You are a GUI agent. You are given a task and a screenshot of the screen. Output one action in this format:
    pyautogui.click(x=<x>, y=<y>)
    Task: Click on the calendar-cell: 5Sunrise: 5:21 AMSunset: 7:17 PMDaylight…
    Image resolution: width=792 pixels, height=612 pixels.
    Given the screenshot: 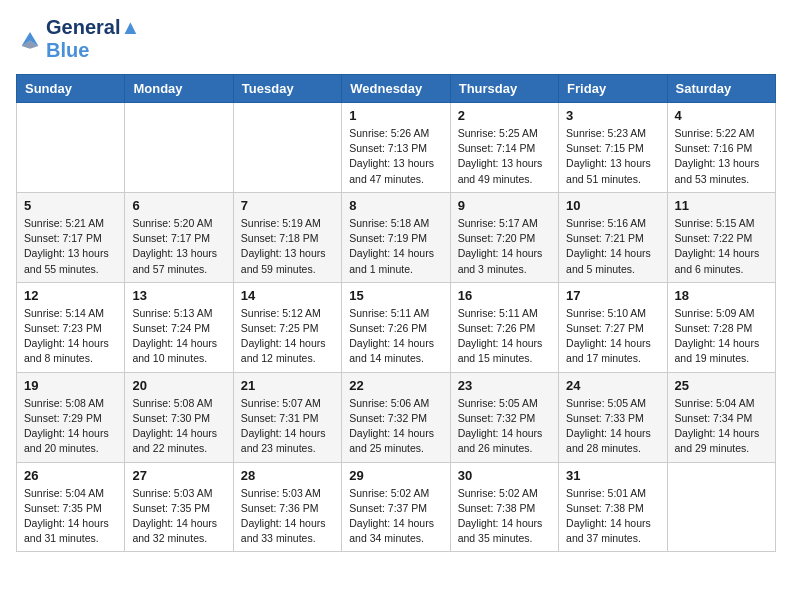 What is the action you would take?
    pyautogui.click(x=71, y=237)
    